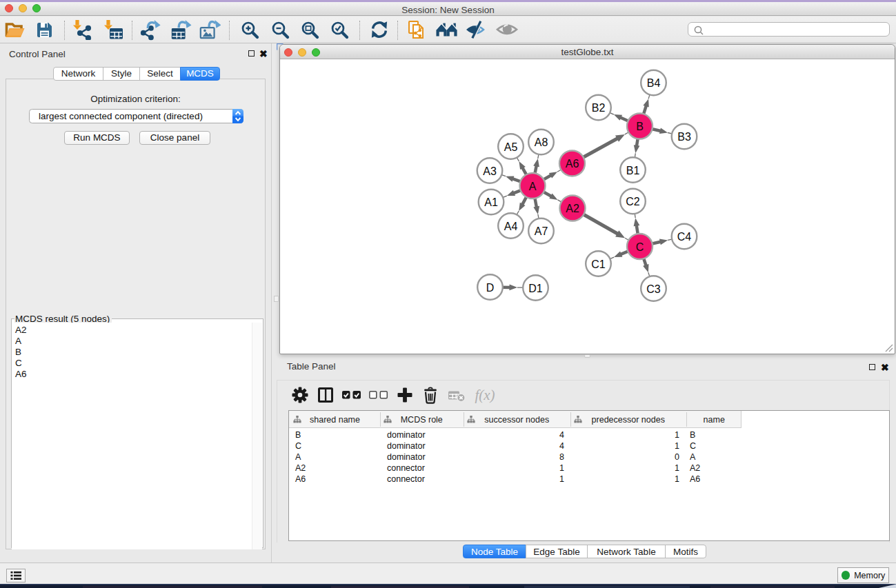 This screenshot has height=588, width=896. I want to click on svg-text: D, so click(490, 288).